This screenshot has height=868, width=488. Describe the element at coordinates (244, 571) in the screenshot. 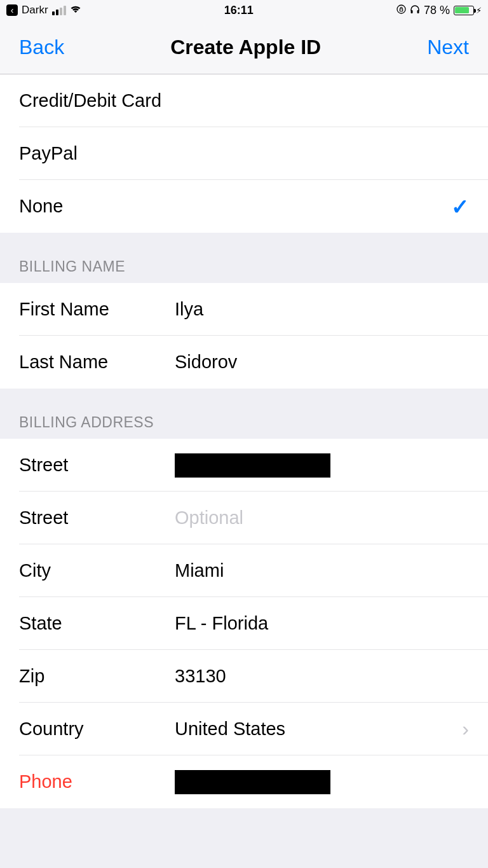

I see `city-row: City` at that location.